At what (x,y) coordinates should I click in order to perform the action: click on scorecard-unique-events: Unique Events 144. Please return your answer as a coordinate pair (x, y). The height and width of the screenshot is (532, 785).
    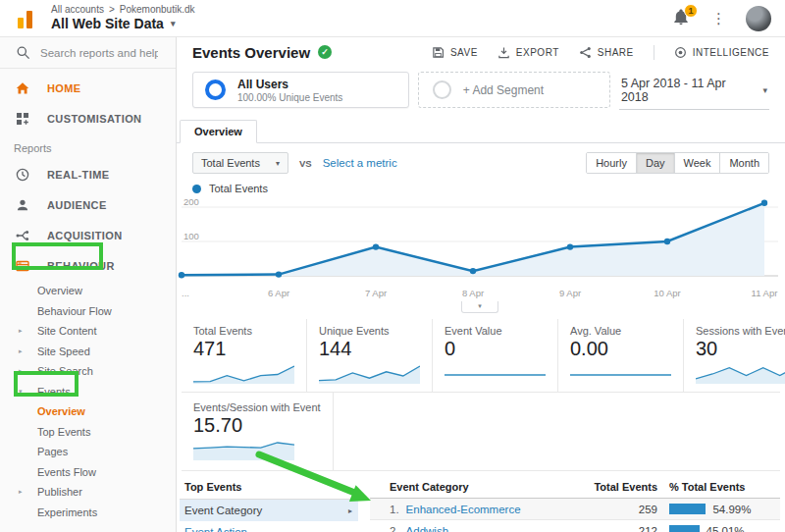
    Looking at the image, I should click on (369, 355).